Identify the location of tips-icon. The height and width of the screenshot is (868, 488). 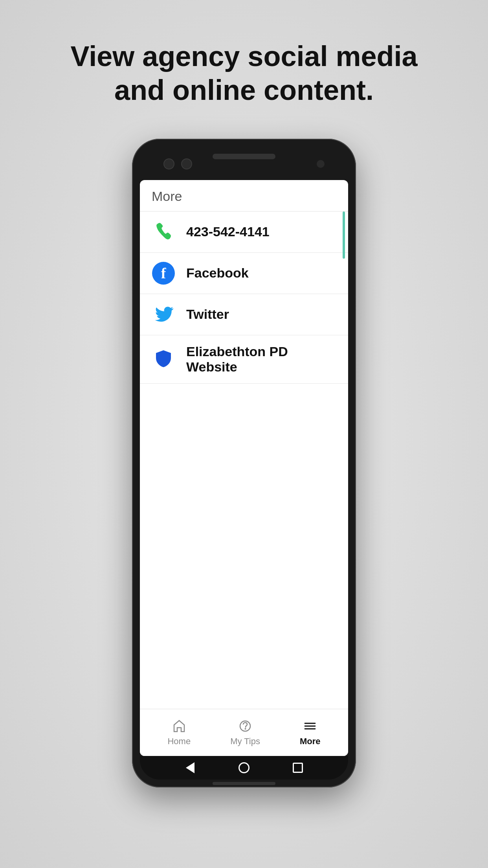
(245, 726).